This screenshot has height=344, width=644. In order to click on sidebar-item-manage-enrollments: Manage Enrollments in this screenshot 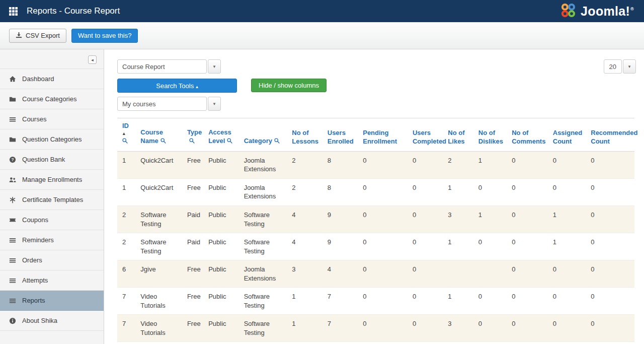, I will do `click(52, 180)`.